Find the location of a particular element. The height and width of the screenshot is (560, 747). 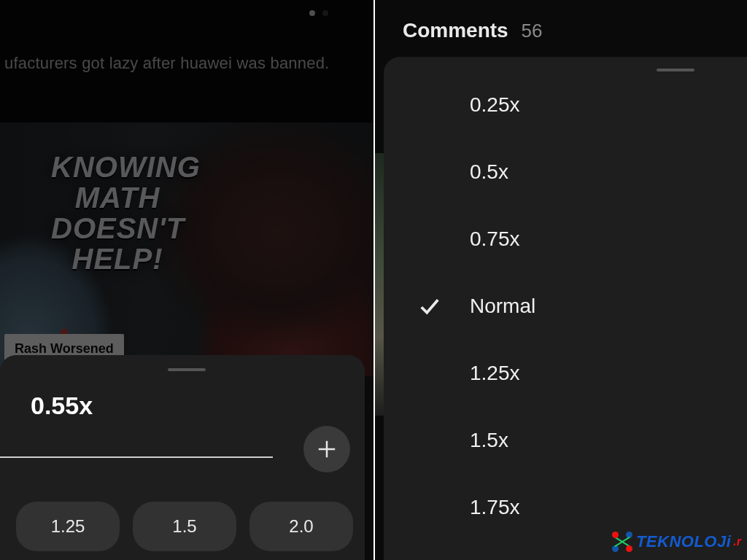

speed-option-label: Normal is located at coordinates (498, 306).